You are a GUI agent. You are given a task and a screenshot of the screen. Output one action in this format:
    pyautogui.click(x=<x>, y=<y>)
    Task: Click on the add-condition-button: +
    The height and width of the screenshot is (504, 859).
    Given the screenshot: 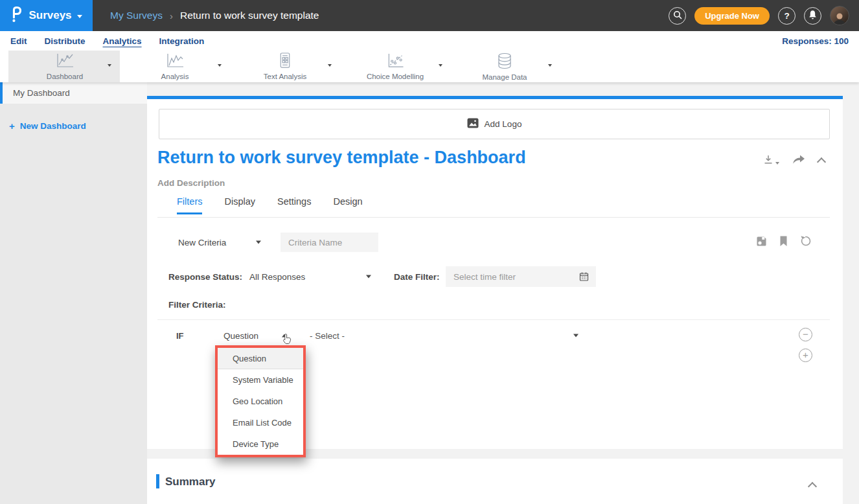 What is the action you would take?
    pyautogui.click(x=806, y=355)
    